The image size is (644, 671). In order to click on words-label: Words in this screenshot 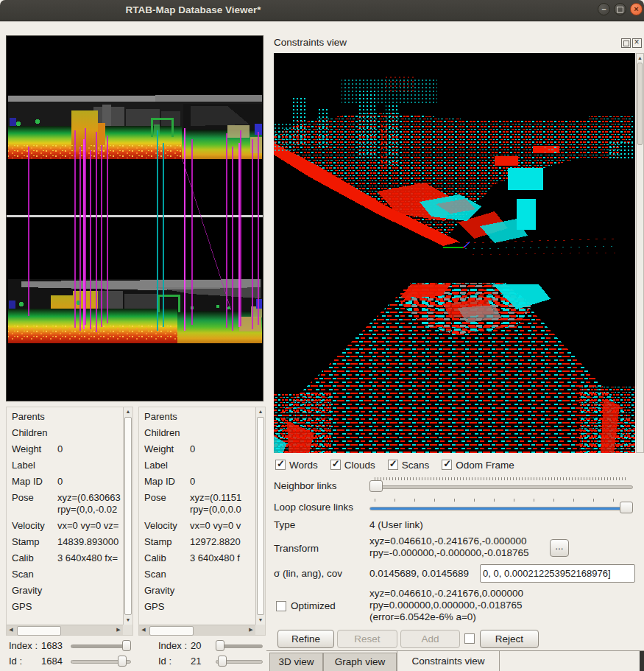, I will do `click(303, 466)`.